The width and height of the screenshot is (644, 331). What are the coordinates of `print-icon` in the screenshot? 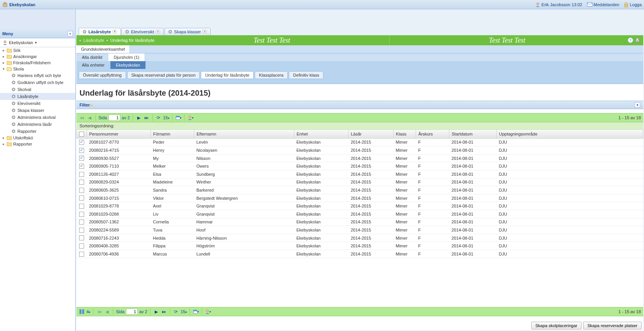 It's located at (637, 40).